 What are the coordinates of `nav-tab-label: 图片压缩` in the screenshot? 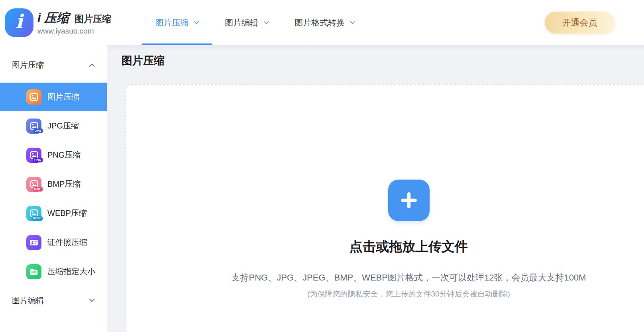 It's located at (172, 23).